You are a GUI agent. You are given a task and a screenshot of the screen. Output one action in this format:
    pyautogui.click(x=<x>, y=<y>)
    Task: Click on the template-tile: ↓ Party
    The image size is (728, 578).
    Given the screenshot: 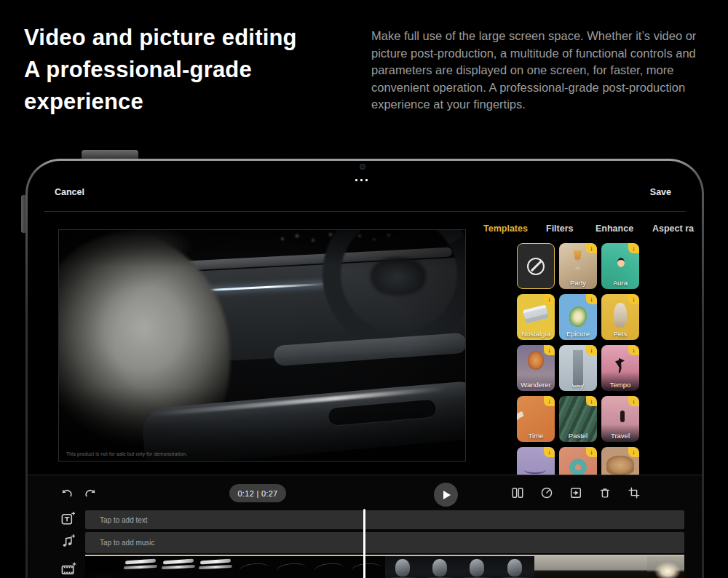 What is the action you would take?
    pyautogui.click(x=578, y=266)
    